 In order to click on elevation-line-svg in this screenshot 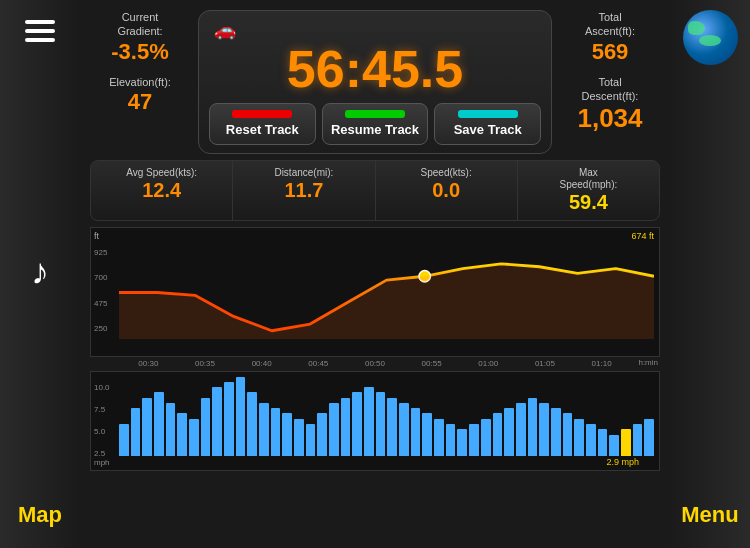, I will do `click(386, 290)`.